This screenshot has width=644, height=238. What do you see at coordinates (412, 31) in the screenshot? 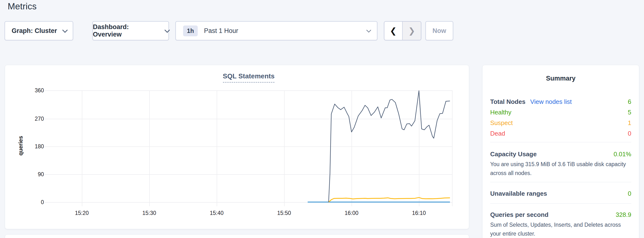
I see `chevron-right-icon: ❯` at bounding box center [412, 31].